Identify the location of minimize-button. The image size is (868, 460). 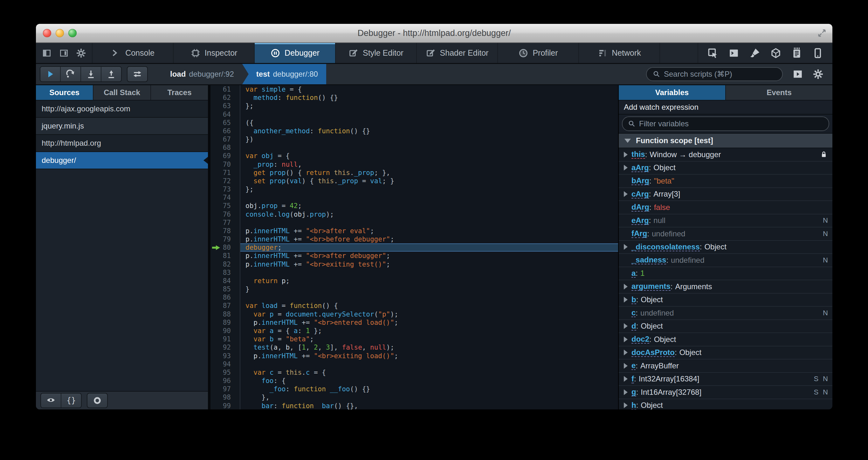
(60, 33).